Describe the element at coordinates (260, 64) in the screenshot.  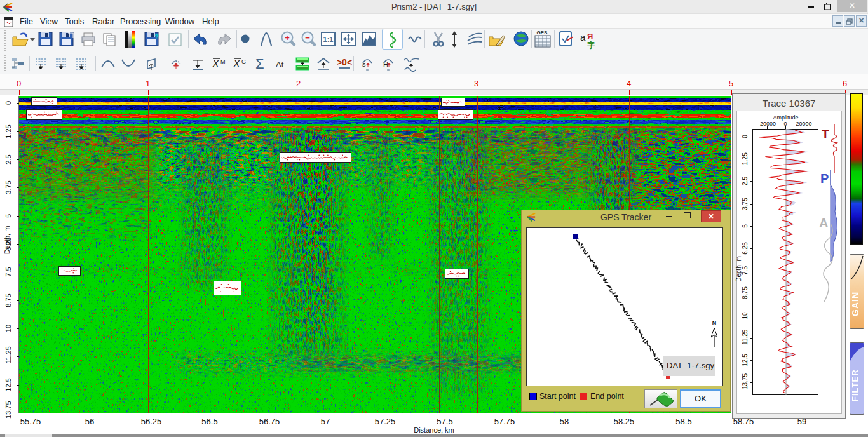
I see `svg-text: Σ` at that location.